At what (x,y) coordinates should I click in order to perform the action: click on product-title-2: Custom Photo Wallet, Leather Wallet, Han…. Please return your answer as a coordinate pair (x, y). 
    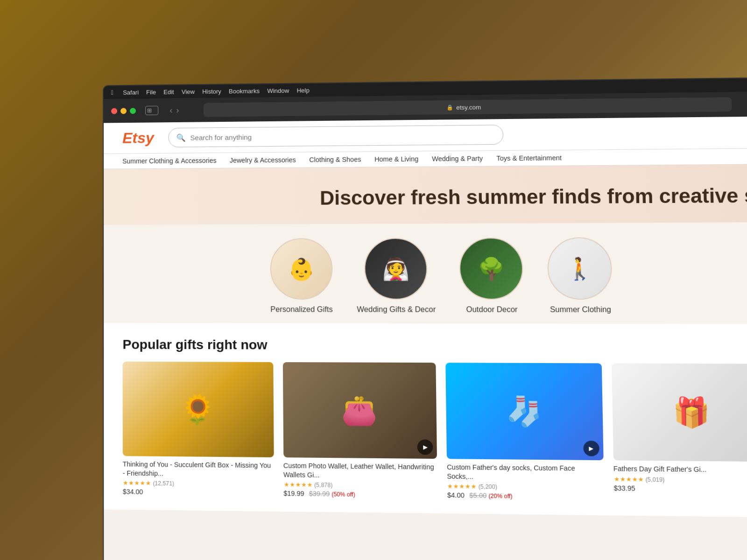
    Looking at the image, I should click on (360, 471).